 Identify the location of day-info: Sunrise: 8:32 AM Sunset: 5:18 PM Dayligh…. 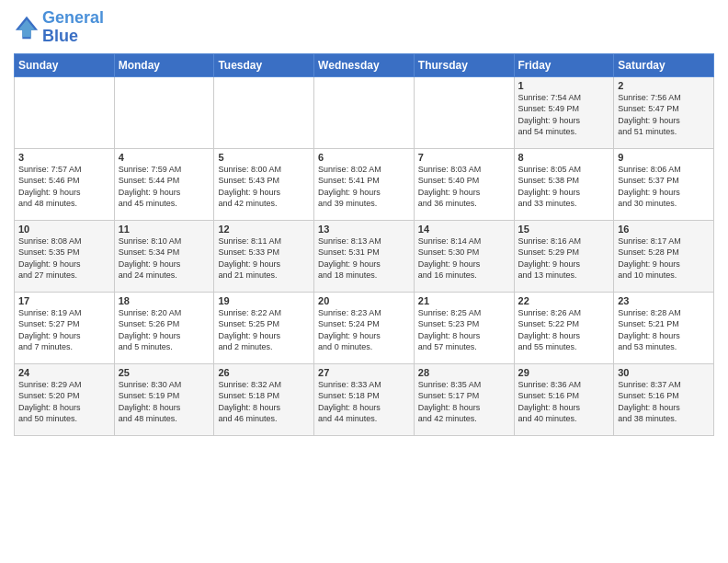
(264, 402).